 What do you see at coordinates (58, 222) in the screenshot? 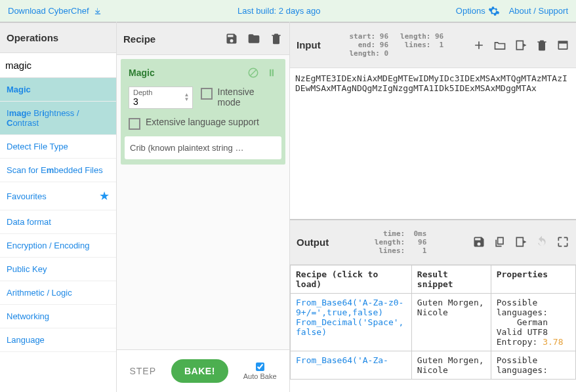
I see `operation-item: Data format` at bounding box center [58, 222].